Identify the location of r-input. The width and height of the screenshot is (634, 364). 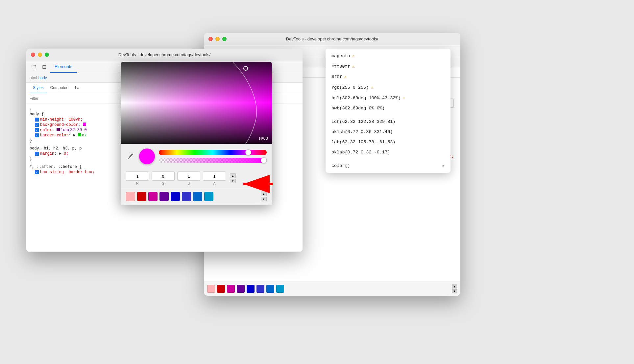
(137, 176).